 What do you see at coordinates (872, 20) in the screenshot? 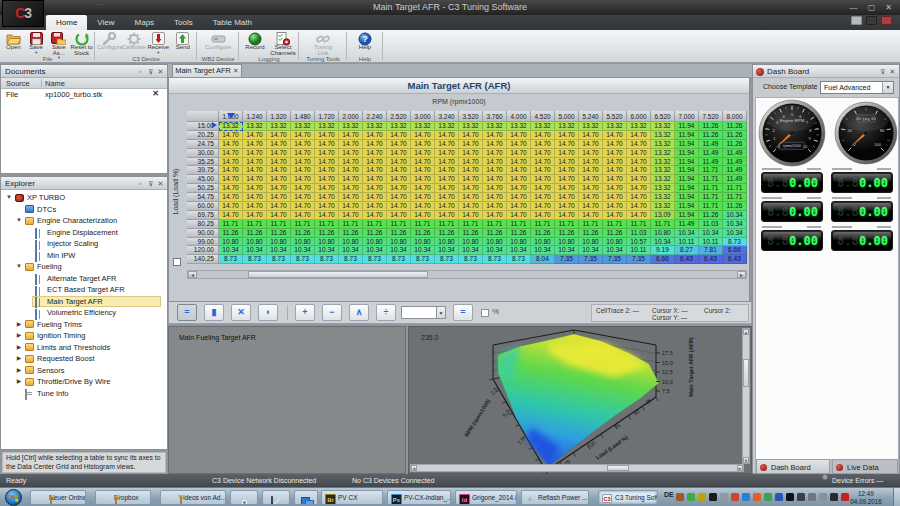
I see `titlebar-mini-icons` at bounding box center [872, 20].